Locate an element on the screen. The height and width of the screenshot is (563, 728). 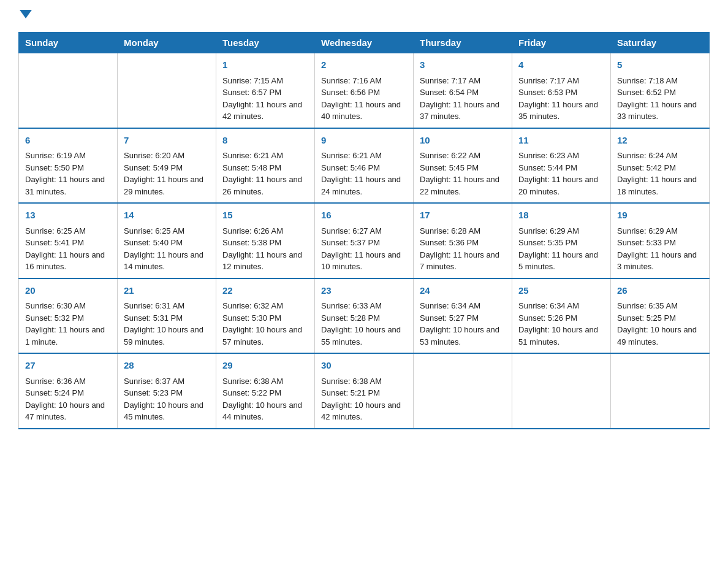
sunrise-text: Sunrise: 7:15 AM is located at coordinates (252, 81).